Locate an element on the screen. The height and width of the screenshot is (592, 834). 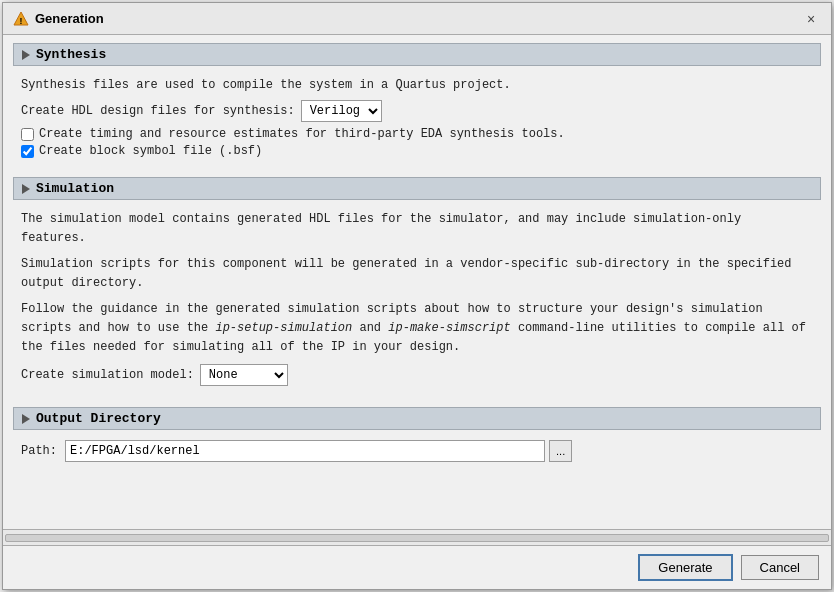
simulation-header: Simulation is located at coordinates (417, 188).